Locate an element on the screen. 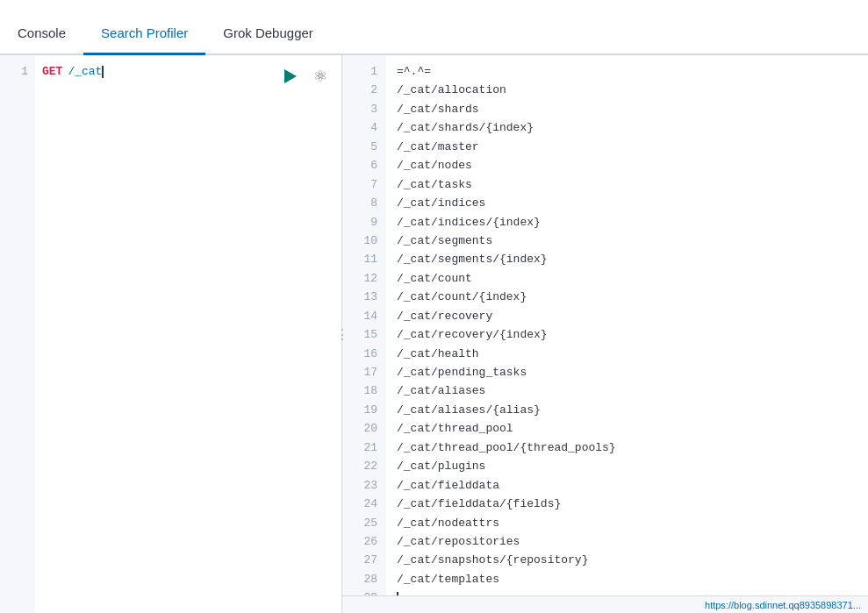  output-line-22: /_cat/plugins is located at coordinates (627, 467).